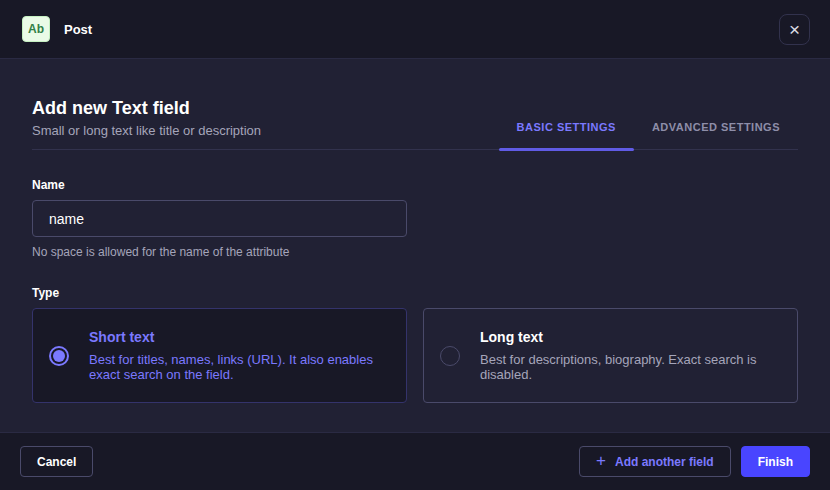  What do you see at coordinates (694, 462) in the screenshot?
I see `footer-actions: + Add another field Finish` at bounding box center [694, 462].